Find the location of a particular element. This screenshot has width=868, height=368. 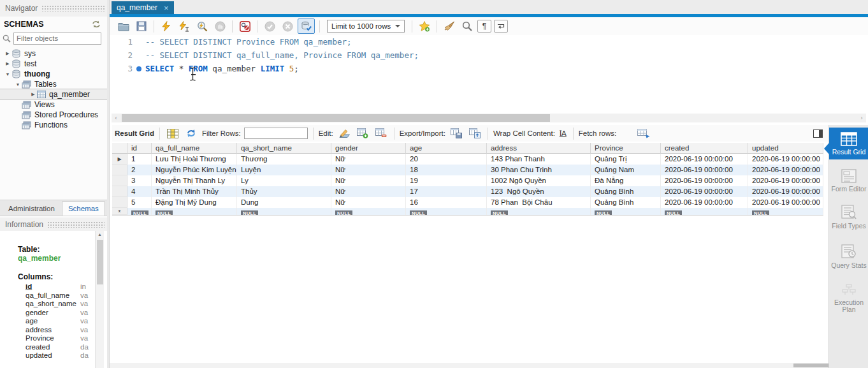

column-header-gender: gender is located at coordinates (368, 148).